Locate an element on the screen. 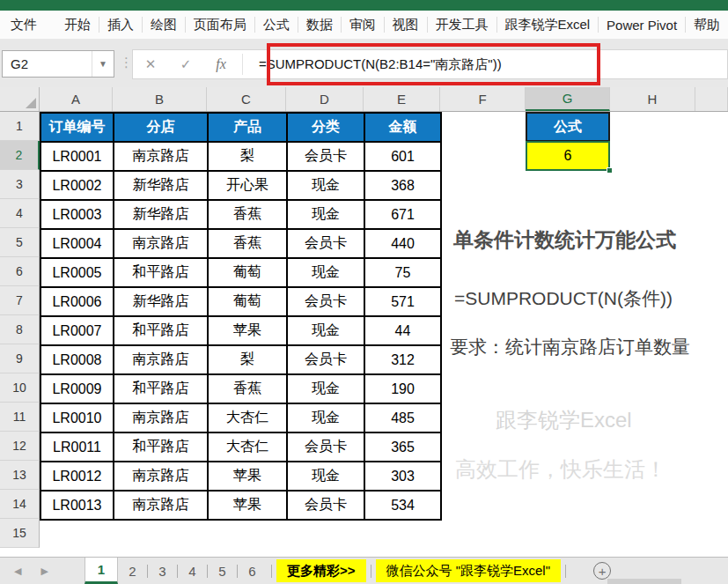  table-header-E1: 金额 is located at coordinates (403, 127).